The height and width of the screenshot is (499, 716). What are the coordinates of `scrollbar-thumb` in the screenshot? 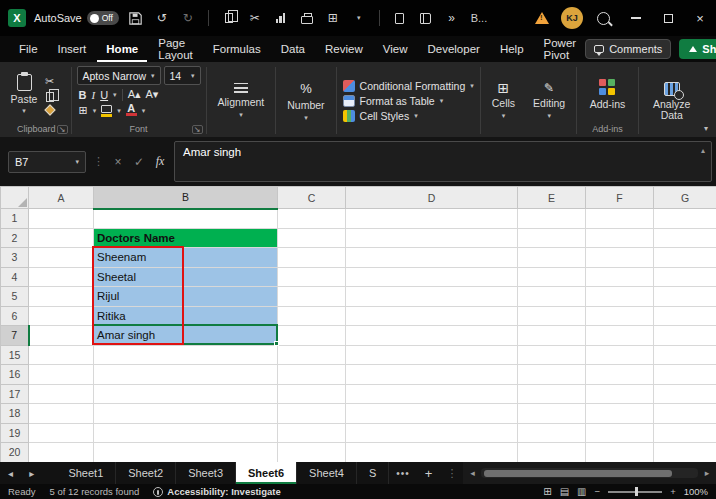 It's located at (578, 474).